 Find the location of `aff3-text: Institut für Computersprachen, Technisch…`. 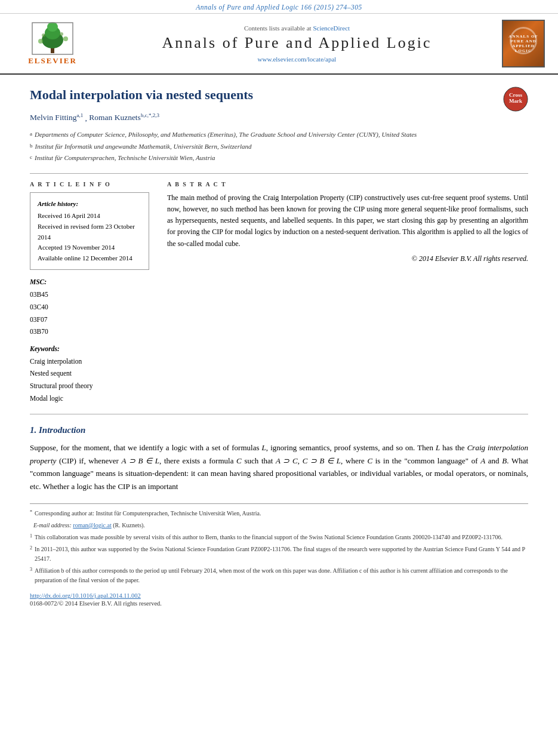

aff3-text: Institut für Computersprachen, Technisch… is located at coordinates (125, 158).